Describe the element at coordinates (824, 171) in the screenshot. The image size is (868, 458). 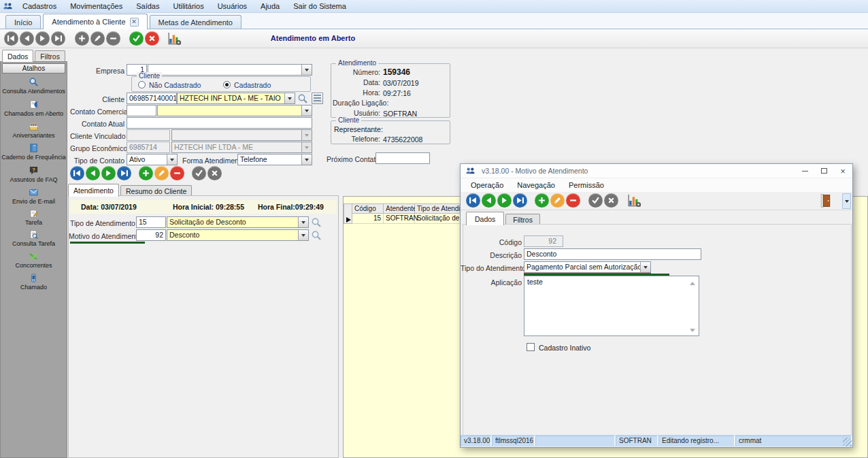
I see `maximize-button` at that location.